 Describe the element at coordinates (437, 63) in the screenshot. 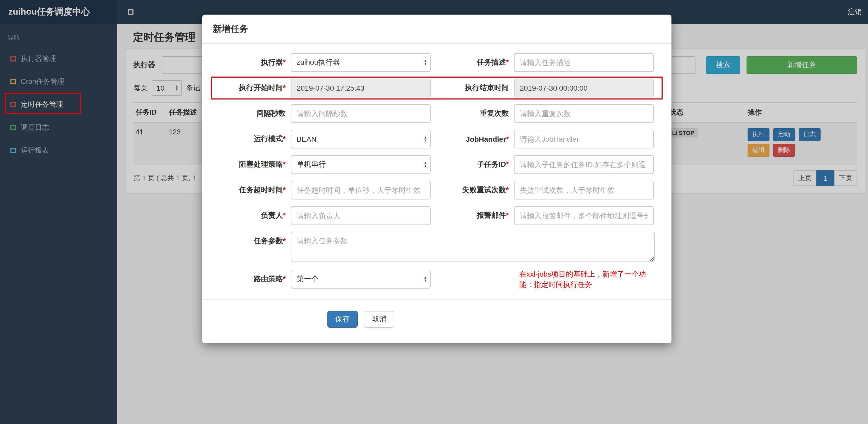

I see `form-row-executor: 执行器* zuihou执行器 ▴▾ 任务描述*` at that location.